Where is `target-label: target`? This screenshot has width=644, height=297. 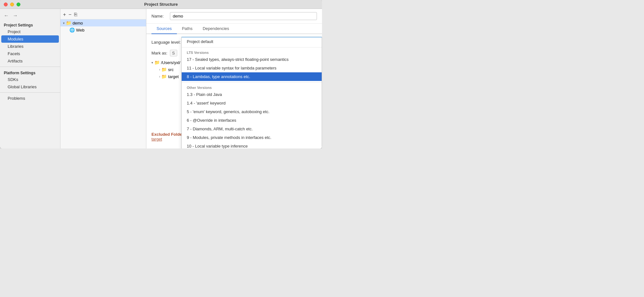
target-label: target is located at coordinates (173, 76).